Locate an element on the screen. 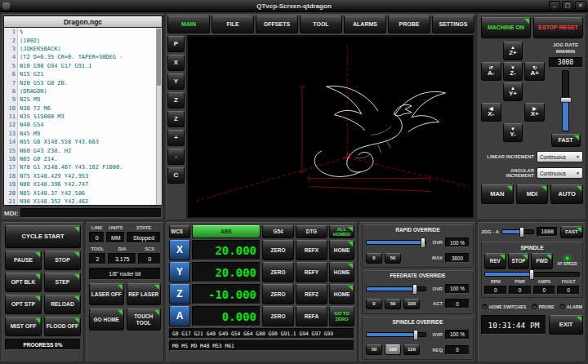  gcode-line: 1 % is located at coordinates (83, 32).